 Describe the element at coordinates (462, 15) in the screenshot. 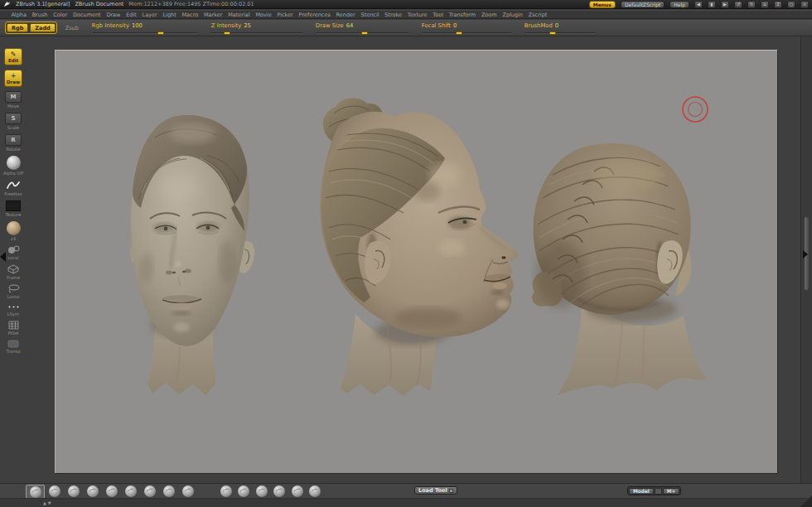

I see `menu-item-transform: Transform` at that location.